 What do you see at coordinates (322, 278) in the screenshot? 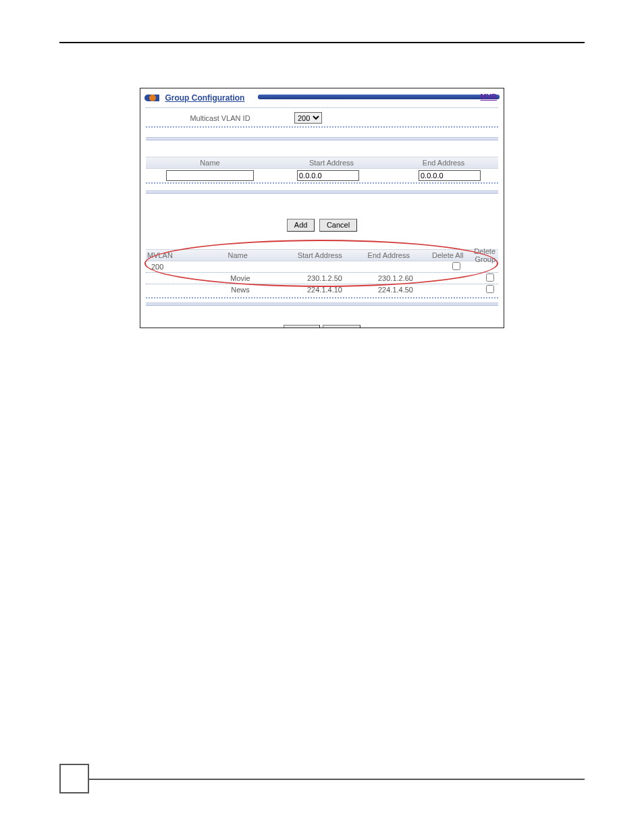
I see `groups-table-body: 200 Movie 230.1.2.50 230.1.2.60 News 224…` at bounding box center [322, 278].